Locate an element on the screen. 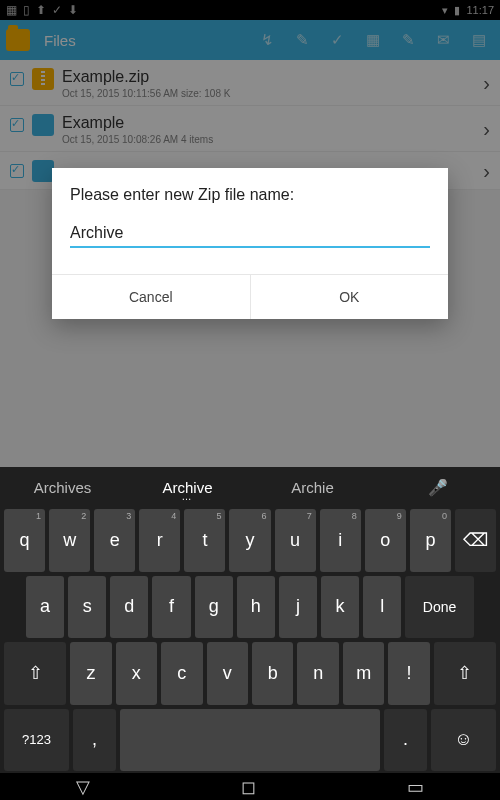 The width and height of the screenshot is (500, 800). key-o: o9 is located at coordinates (386, 540).